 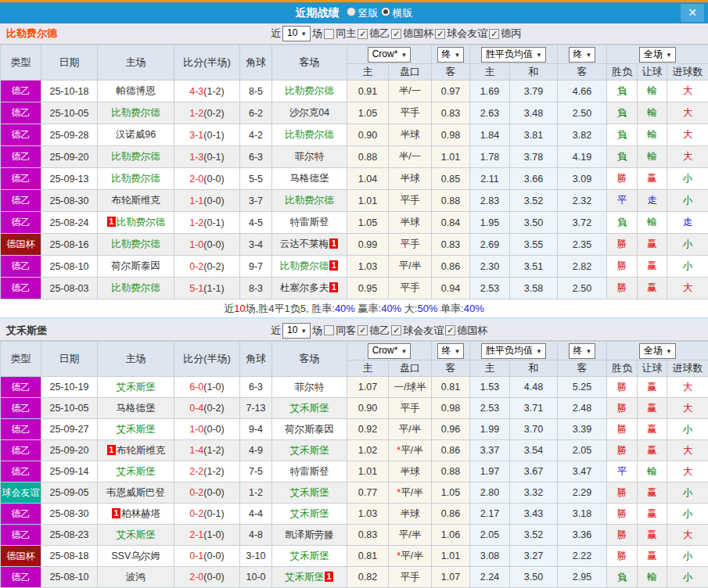 I want to click on corners: 3-4, so click(x=257, y=245).